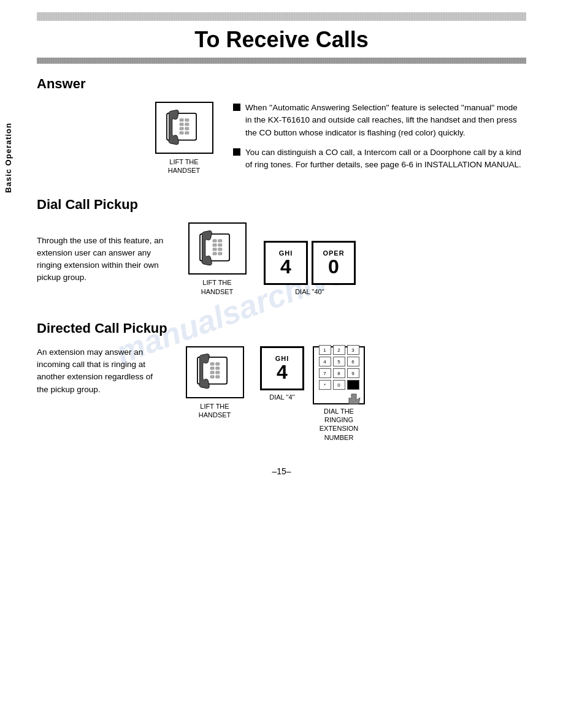 This screenshot has height=728, width=563. What do you see at coordinates (282, 246) in the screenshot?
I see `dial-section: Dial Call Pickup Through the use of this…` at bounding box center [282, 246].